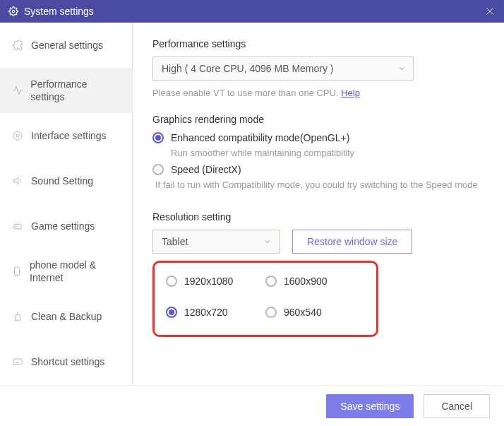  Describe the element at coordinates (303, 312) in the screenshot. I see `radio-label: 960x540` at that location.